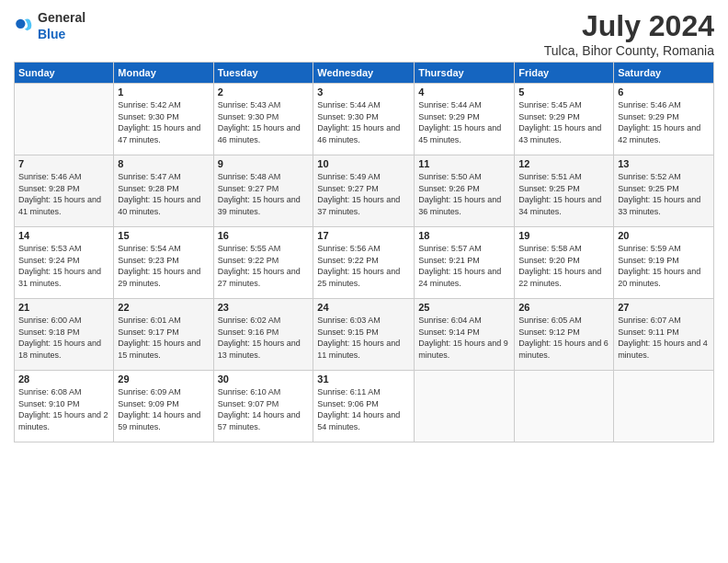 The height and width of the screenshot is (563, 728). I want to click on day-number: 17, so click(364, 236).